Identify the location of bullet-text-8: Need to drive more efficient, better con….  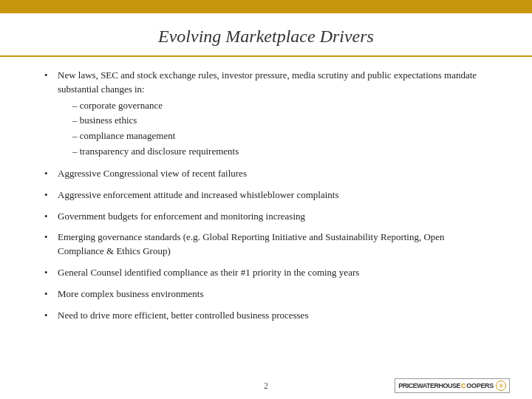
(273, 316).